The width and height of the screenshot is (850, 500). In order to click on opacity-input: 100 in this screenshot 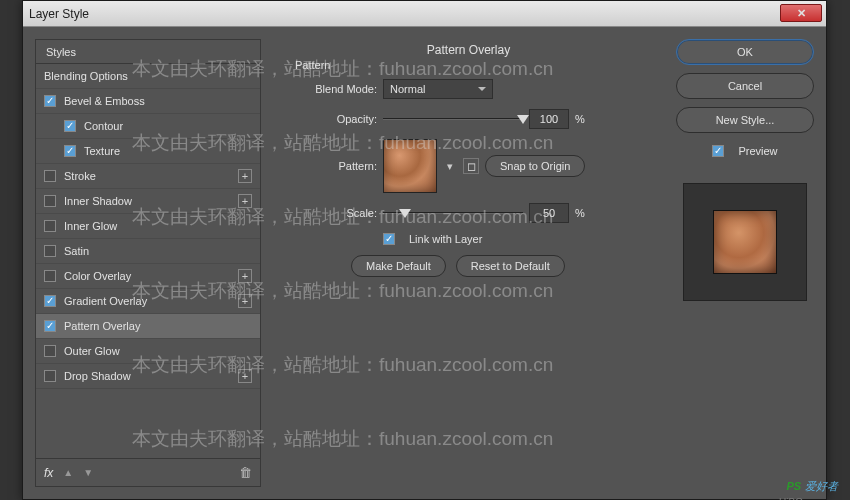, I will do `click(549, 119)`.